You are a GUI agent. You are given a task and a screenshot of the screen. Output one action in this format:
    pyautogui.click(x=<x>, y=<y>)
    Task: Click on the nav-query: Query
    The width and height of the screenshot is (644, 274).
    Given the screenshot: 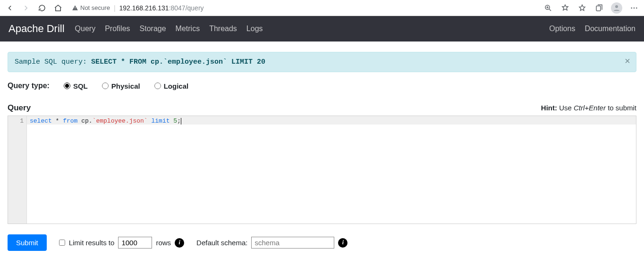 What is the action you would take?
    pyautogui.click(x=85, y=29)
    